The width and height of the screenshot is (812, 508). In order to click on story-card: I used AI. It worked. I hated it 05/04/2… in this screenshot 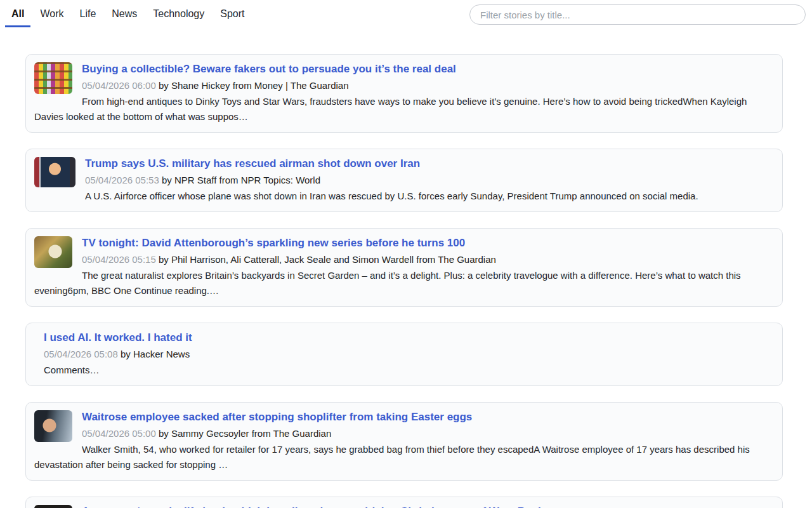, I will do `click(404, 354)`.